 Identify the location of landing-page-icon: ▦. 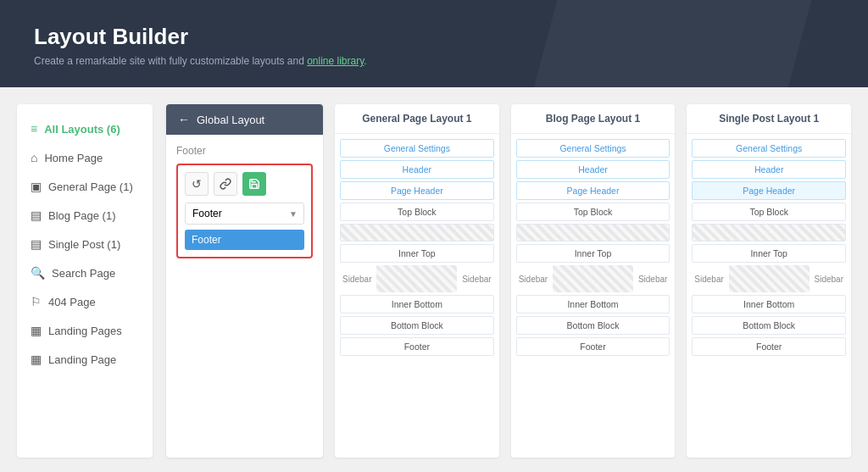
(36, 359).